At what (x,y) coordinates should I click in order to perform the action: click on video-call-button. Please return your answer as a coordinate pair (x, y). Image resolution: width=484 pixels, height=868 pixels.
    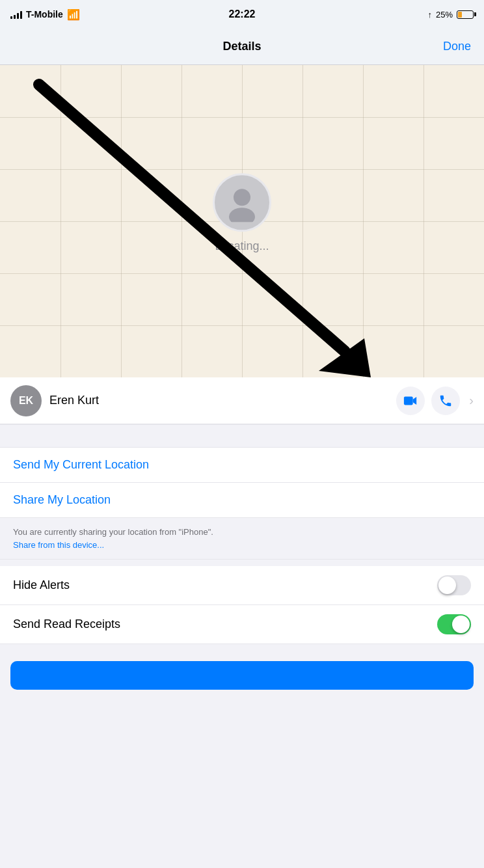
    Looking at the image, I should click on (410, 401).